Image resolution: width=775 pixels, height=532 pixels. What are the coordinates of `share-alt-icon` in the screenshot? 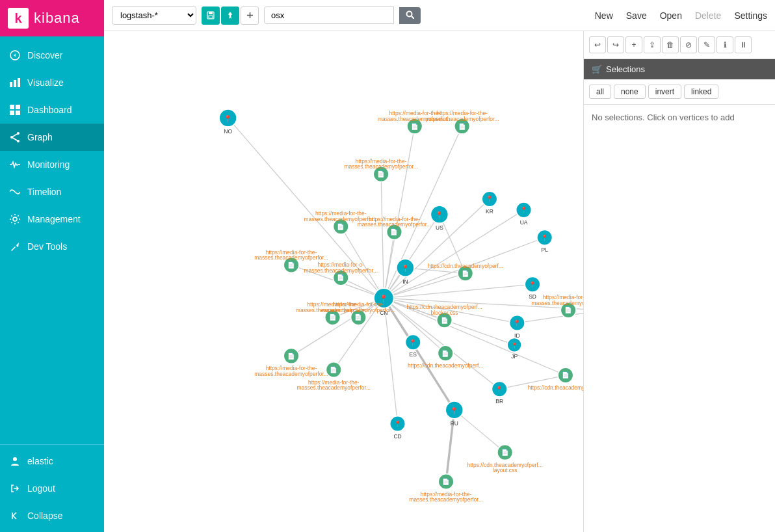 It's located at (15, 137).